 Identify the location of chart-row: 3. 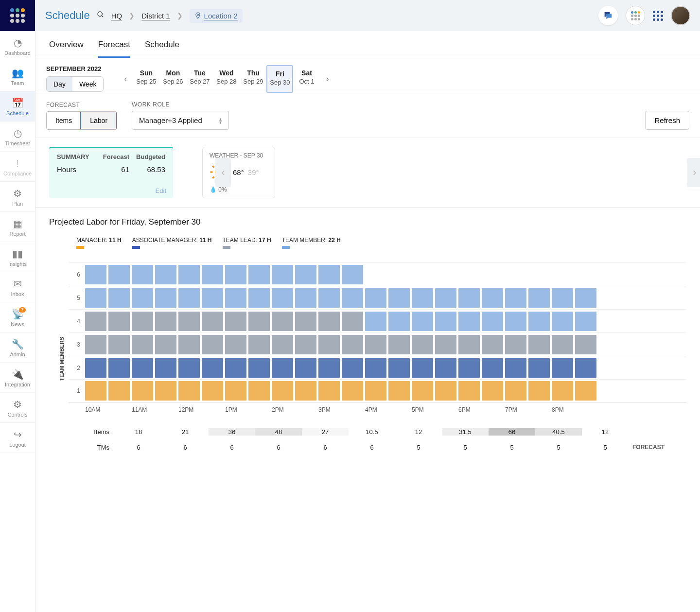
(377, 344).